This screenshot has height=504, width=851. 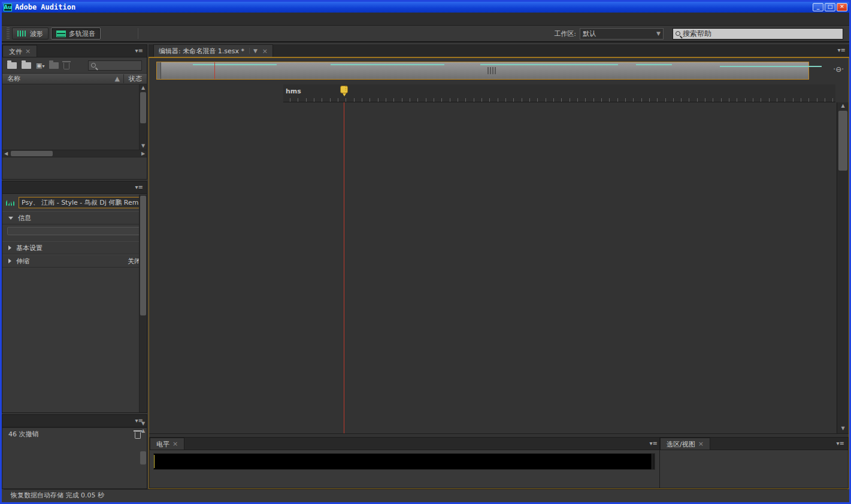 What do you see at coordinates (24, 435) in the screenshot?
I see `undo-count: 46 次撤销` at bounding box center [24, 435].